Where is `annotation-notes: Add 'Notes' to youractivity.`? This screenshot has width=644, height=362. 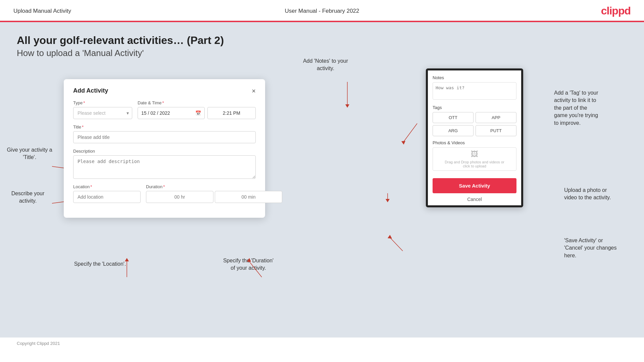
annotation-notes: Add 'Notes' to youractivity. is located at coordinates (326, 65).